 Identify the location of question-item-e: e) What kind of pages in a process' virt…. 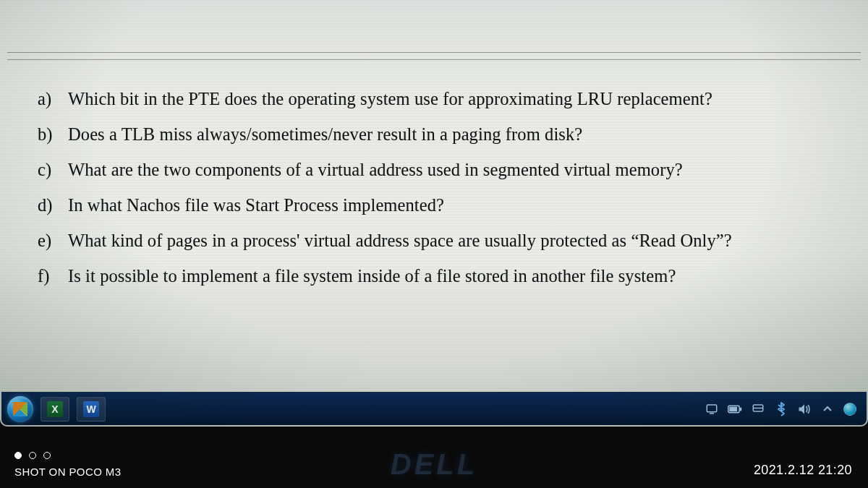
(438, 240).